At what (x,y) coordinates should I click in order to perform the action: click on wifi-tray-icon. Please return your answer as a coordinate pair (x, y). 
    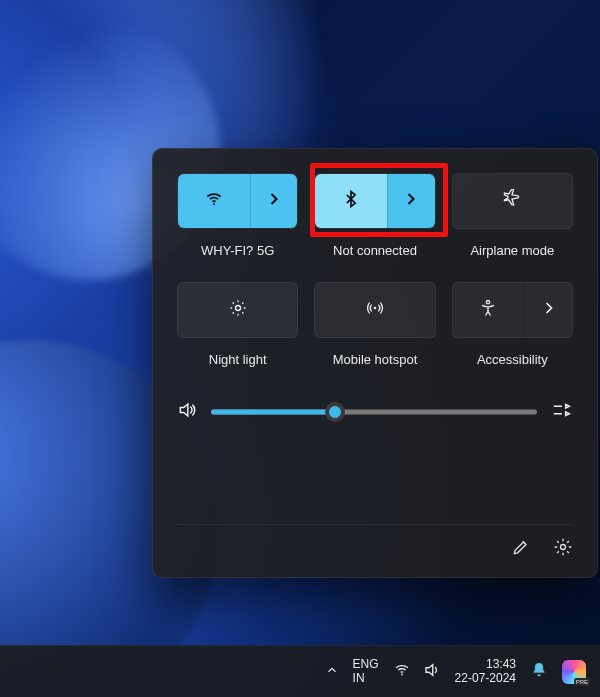
    Looking at the image, I should click on (402, 672).